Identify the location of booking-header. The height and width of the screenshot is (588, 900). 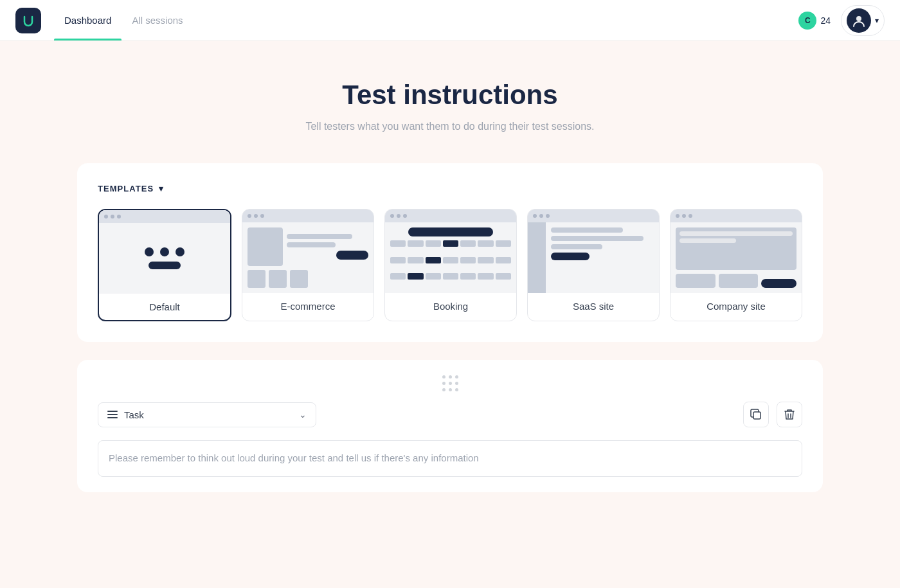
(451, 232).